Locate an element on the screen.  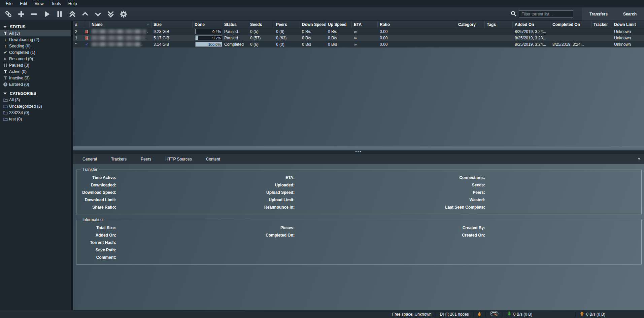
tab-general: General is located at coordinates (90, 159).